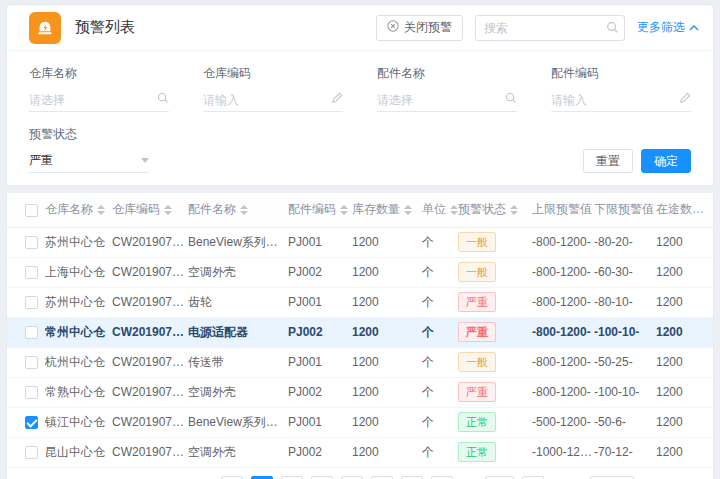 The height and width of the screenshot is (479, 720). What do you see at coordinates (625, 210) in the screenshot?
I see `col-lower-limit: 下限预警值` at bounding box center [625, 210].